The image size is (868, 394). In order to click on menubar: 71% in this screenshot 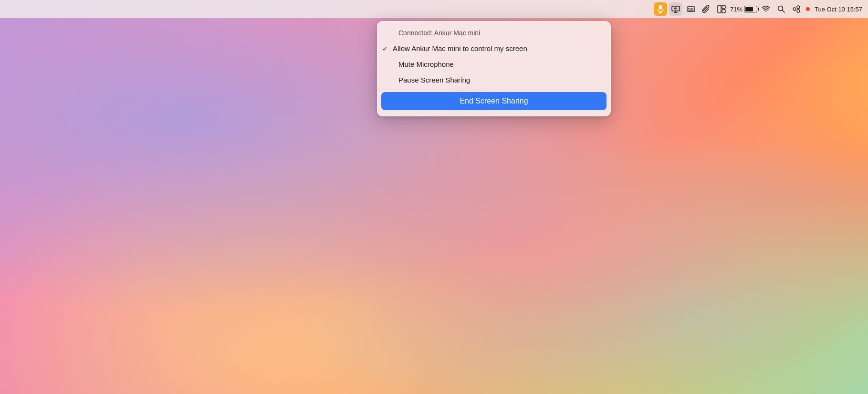, I will do `click(434, 9)`.